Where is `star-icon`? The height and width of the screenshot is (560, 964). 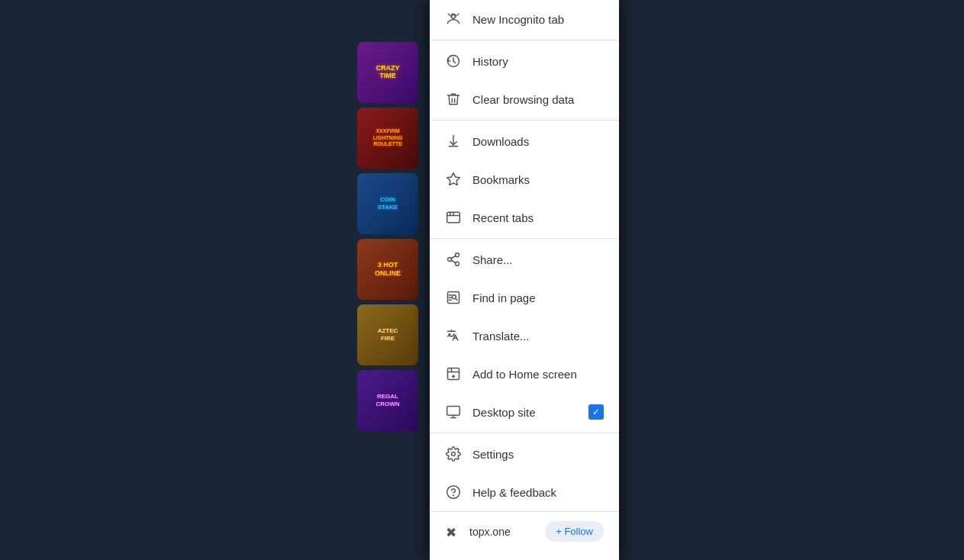
star-icon is located at coordinates (453, 179).